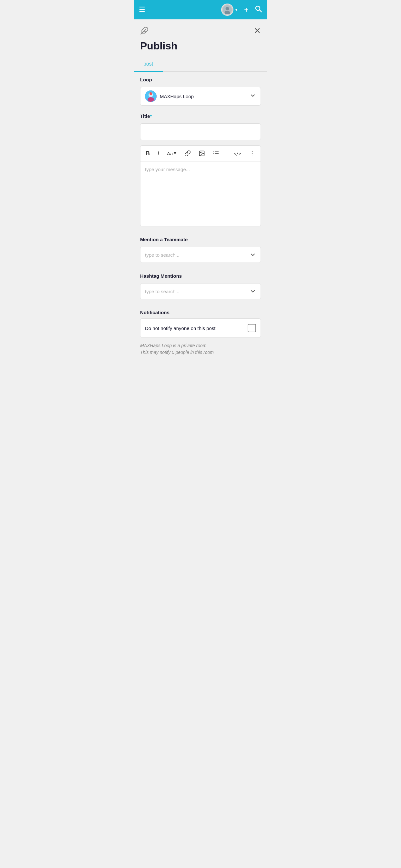 The height and width of the screenshot is (868, 401). I want to click on title-label: Title*, so click(201, 116).